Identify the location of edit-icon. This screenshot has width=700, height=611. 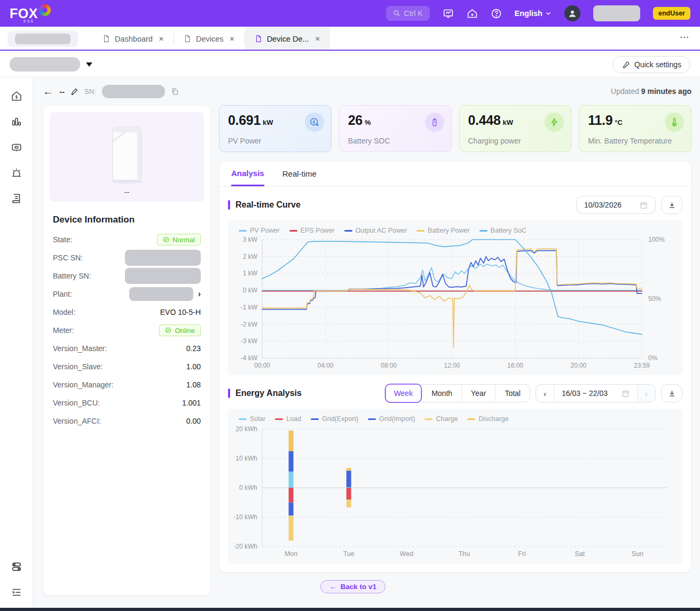
(75, 92).